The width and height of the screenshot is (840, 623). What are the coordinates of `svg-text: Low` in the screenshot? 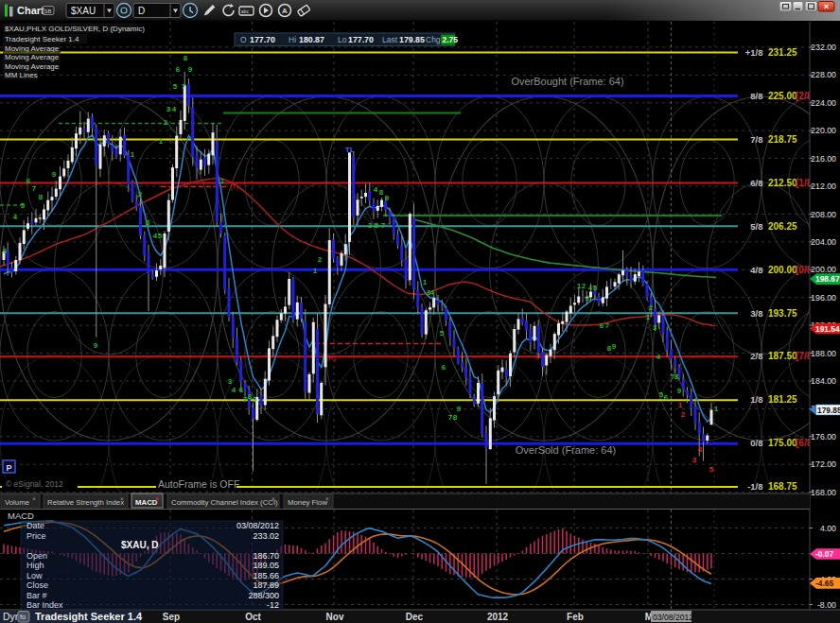 It's located at (34, 576).